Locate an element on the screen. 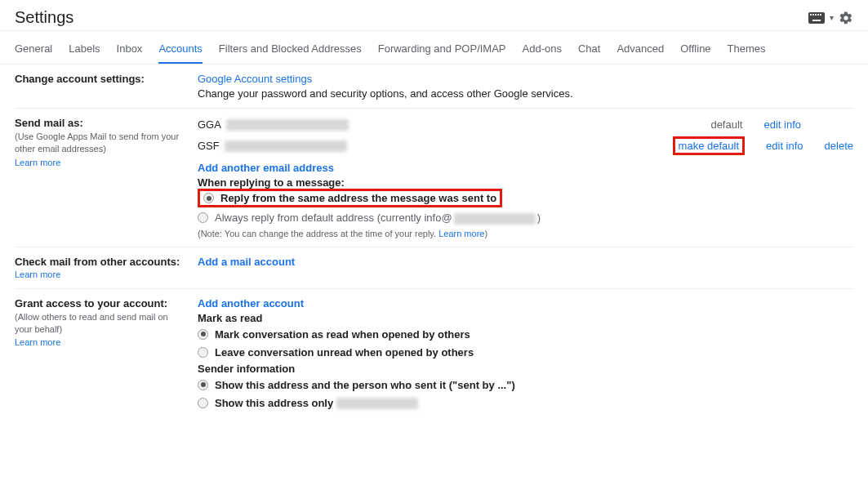 The width and height of the screenshot is (868, 490). mark-read-heading: Mark as read is located at coordinates (526, 318).